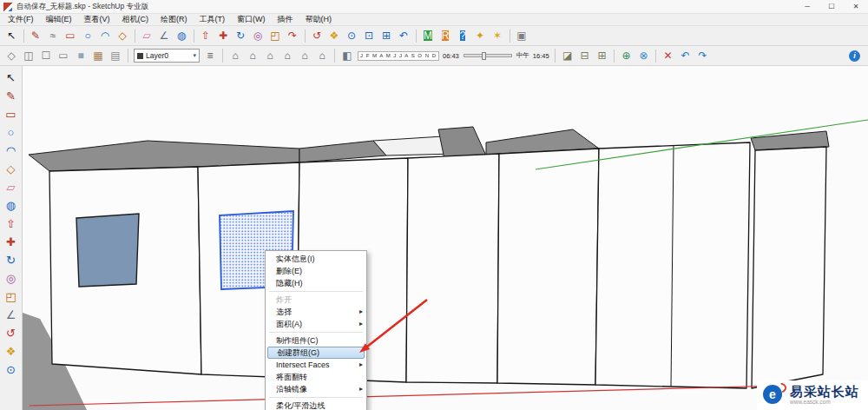 This screenshot has height=410, width=868. What do you see at coordinates (463, 36) in the screenshot?
I see `help-badge-icon: ?` at bounding box center [463, 36].